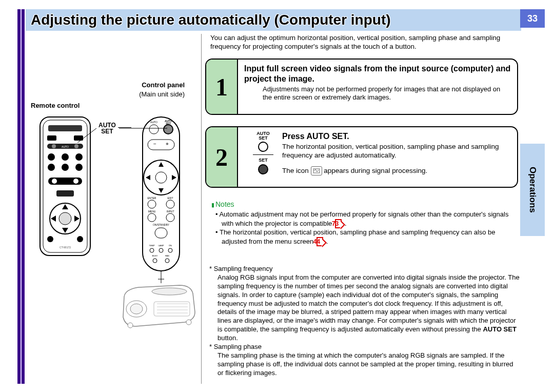 This screenshot has width=554, height=392. What do you see at coordinates (532, 190) in the screenshot?
I see `chapter-tab: Operations` at bounding box center [532, 190].